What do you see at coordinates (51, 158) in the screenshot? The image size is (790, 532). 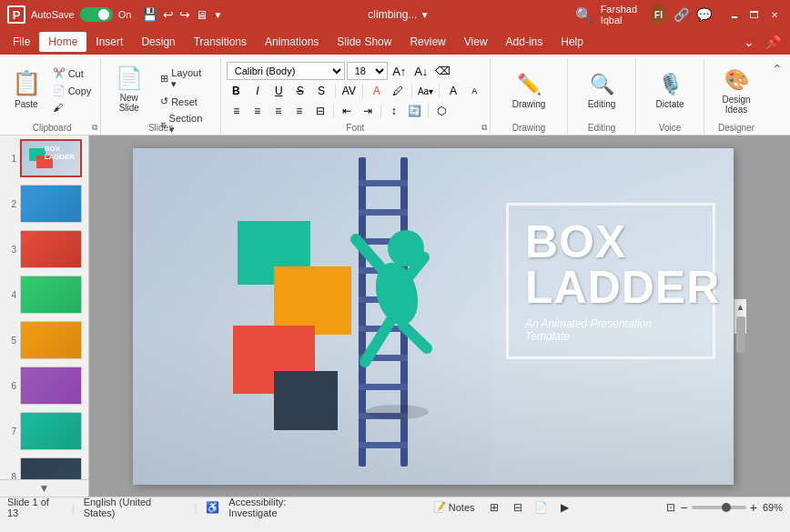 I see `slide-thumb-1: BOXLADDER` at bounding box center [51, 158].